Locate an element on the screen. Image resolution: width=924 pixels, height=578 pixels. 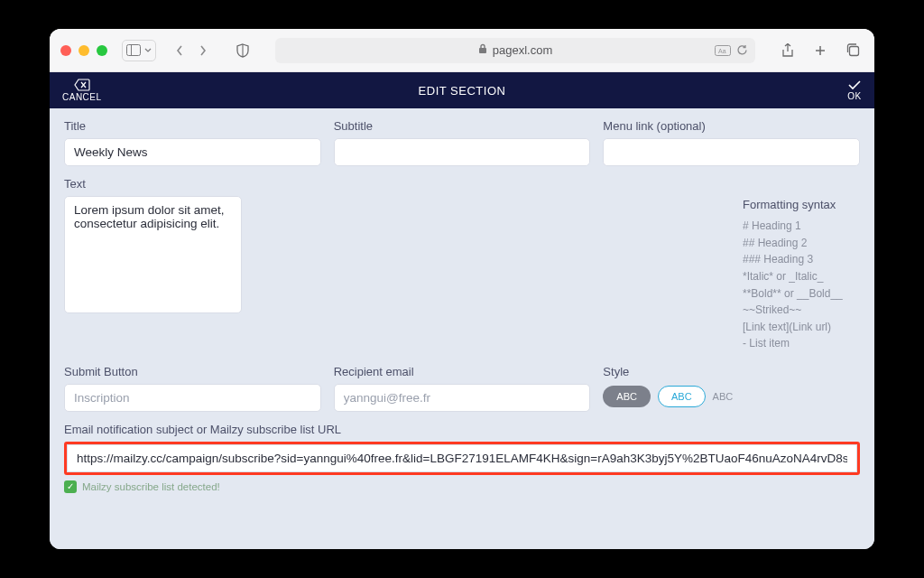
notification-input is located at coordinates (462, 459).